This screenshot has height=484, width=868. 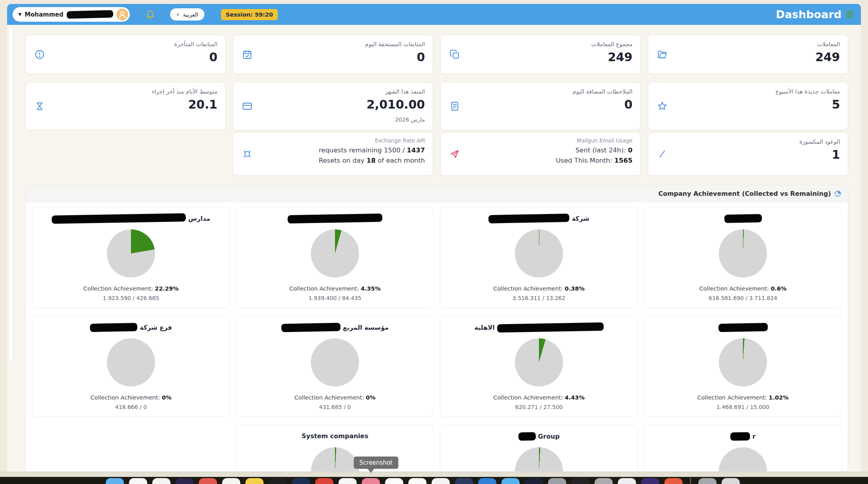 I want to click on company-name-text: System companies, so click(x=335, y=436).